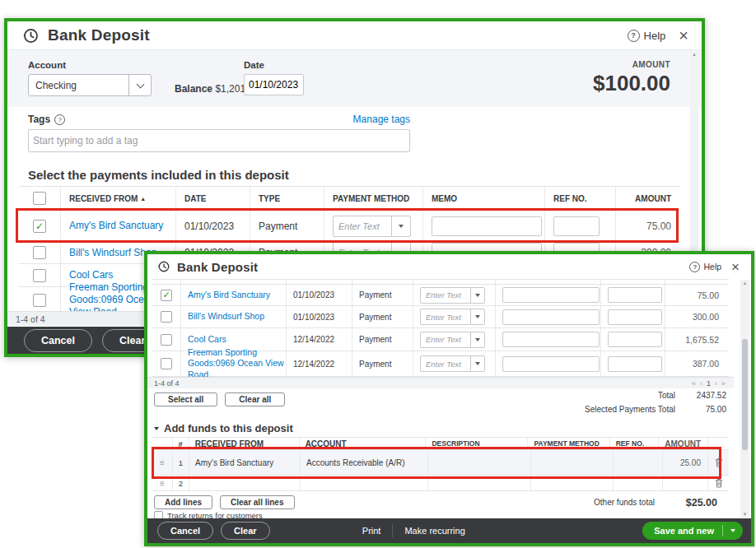  What do you see at coordinates (287, 225) in the screenshot?
I see `cell-type: Payment` at bounding box center [287, 225].